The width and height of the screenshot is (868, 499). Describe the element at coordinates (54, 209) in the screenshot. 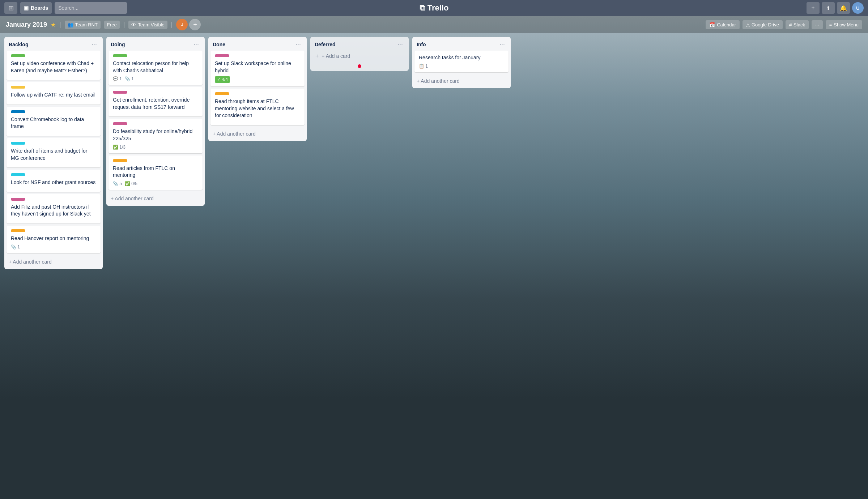

I see `card: Add Filiz and past OH instructors if the…` at that location.